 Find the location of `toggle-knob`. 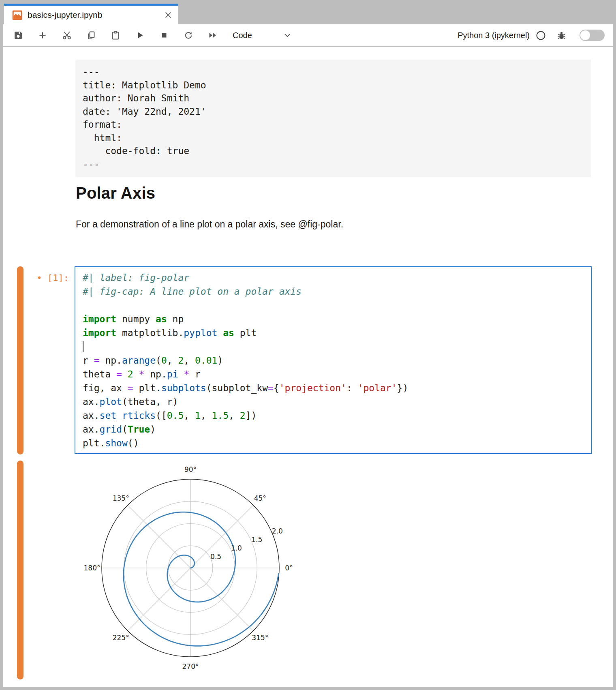

toggle-knob is located at coordinates (585, 35).